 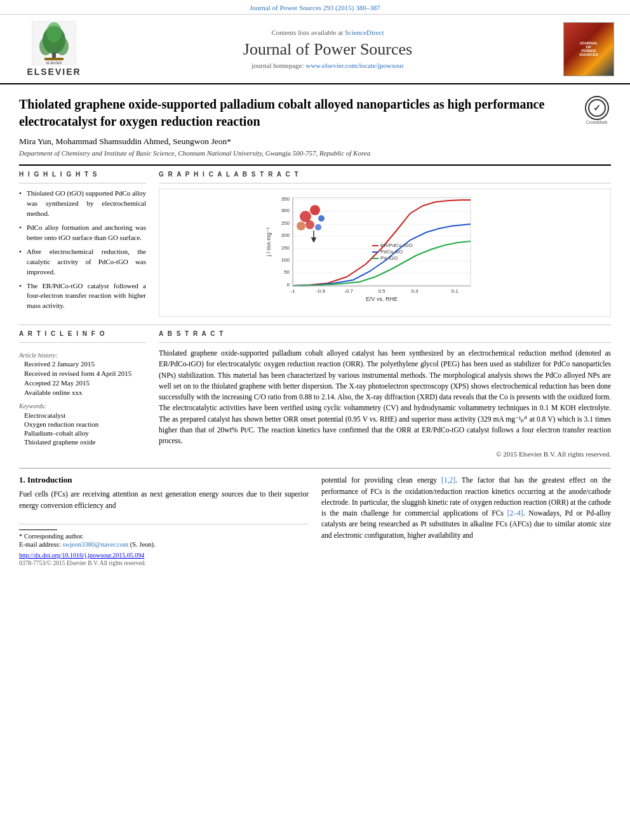 What do you see at coordinates (54, 43) in the screenshot?
I see `elsevier-tree-icon: ELSEVIER` at bounding box center [54, 43].